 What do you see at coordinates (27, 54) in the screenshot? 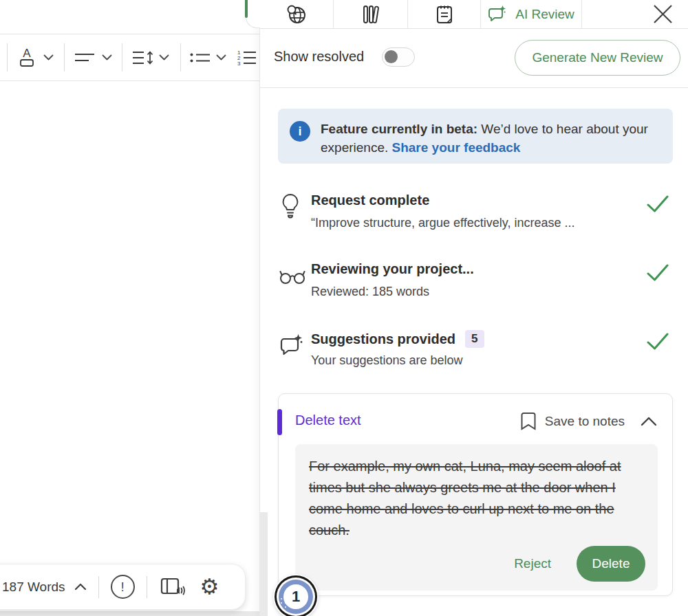
I see `svg-text: A` at bounding box center [27, 54].